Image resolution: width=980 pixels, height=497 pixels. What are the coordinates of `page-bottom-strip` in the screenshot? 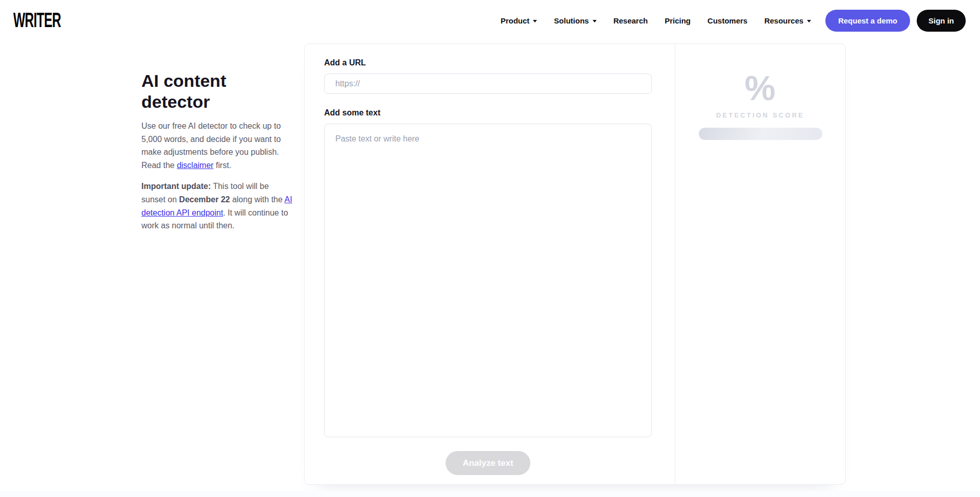 It's located at (490, 494).